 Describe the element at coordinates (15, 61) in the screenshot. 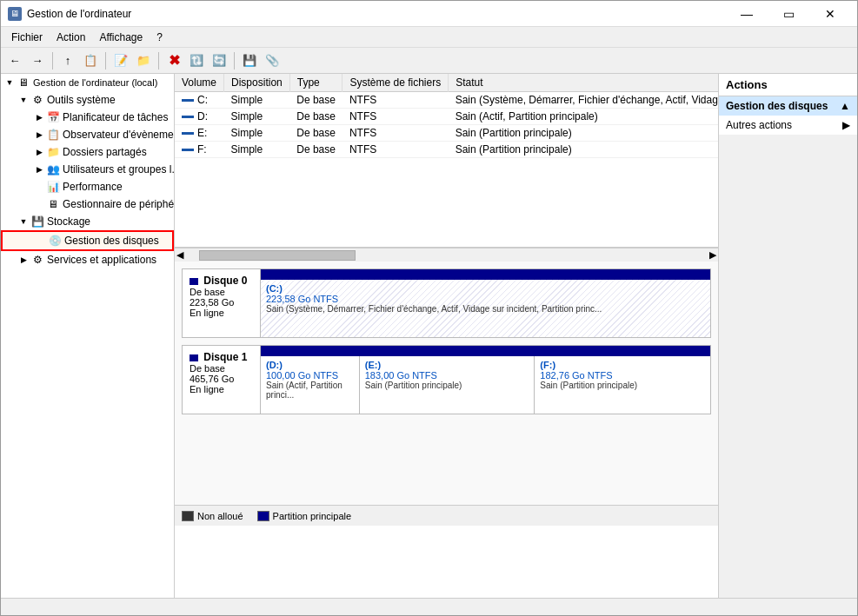

I see `back-button: ←` at that location.